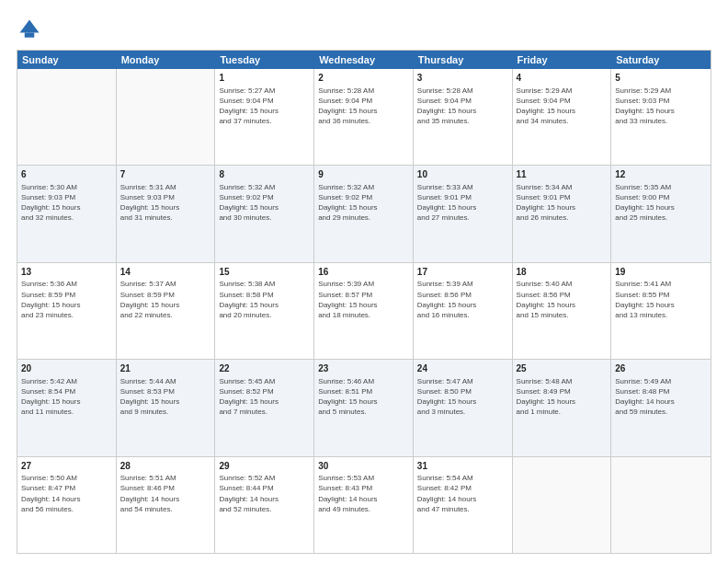 The height and width of the screenshot is (563, 728). What do you see at coordinates (563, 272) in the screenshot?
I see `day-number: 18` at bounding box center [563, 272].